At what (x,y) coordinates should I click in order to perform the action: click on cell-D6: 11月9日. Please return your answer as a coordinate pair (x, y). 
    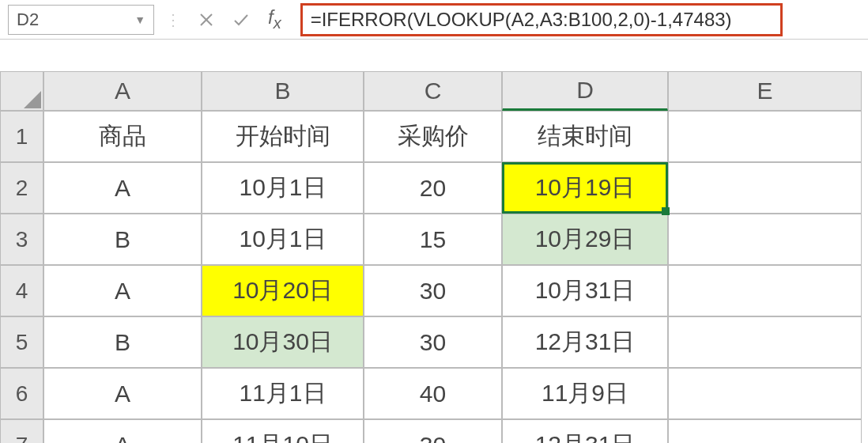
    Looking at the image, I should click on (585, 394).